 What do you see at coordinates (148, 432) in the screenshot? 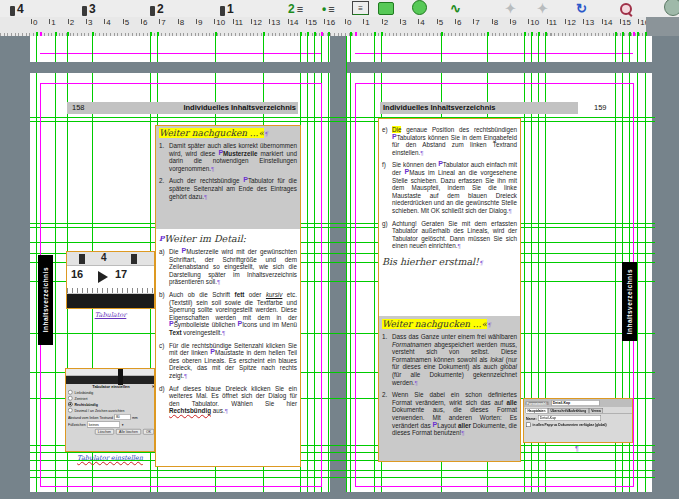
I see `dialog-button: OK` at bounding box center [148, 432].